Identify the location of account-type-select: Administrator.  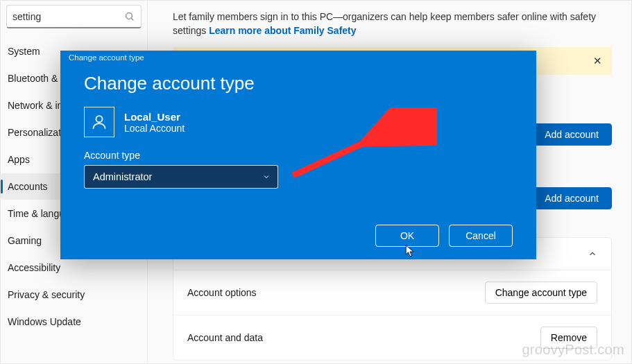
(181, 177).